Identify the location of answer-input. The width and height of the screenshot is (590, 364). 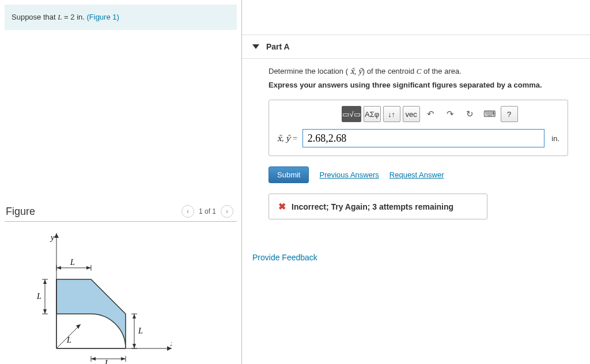
(424, 138).